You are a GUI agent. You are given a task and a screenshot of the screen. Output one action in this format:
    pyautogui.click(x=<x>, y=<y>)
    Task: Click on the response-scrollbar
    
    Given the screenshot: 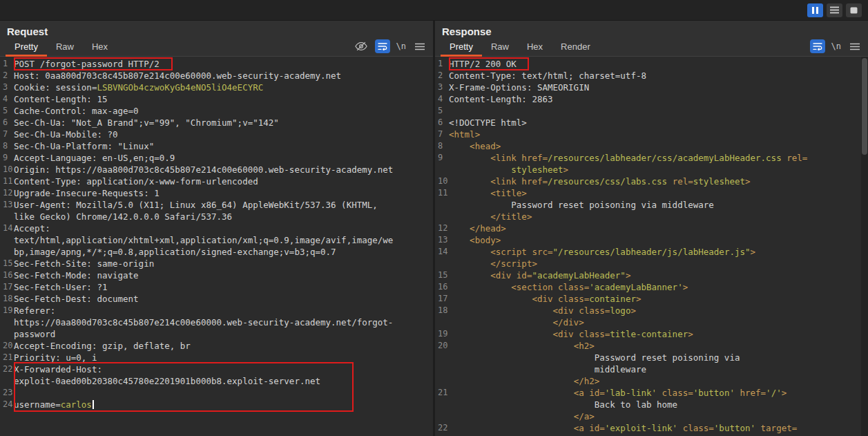 What is the action you would take?
    pyautogui.click(x=865, y=246)
    